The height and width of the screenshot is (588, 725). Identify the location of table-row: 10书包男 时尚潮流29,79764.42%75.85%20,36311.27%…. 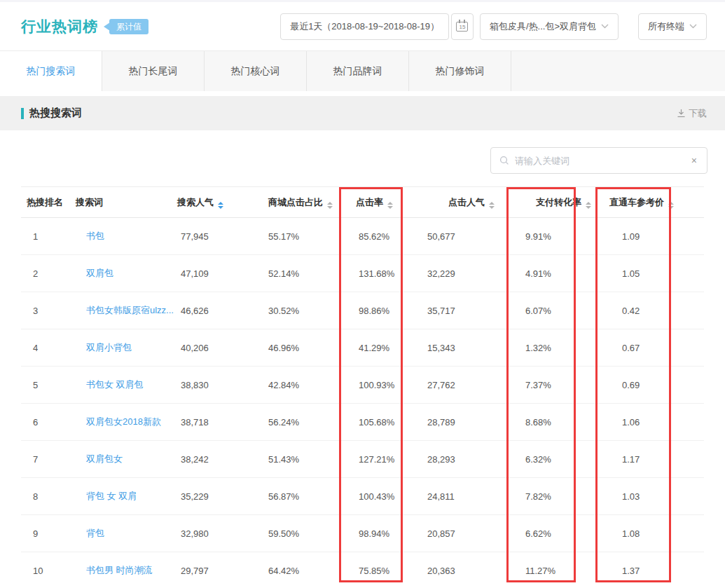
(363, 570).